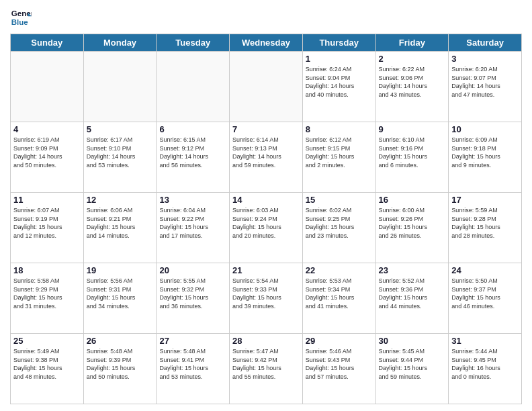 The image size is (532, 411). Describe the element at coordinates (266, 298) in the screenshot. I see `calendar-cell: 21Sunrise: 5:54 AM Sunset: 9:33 PM Dayli…` at that location.